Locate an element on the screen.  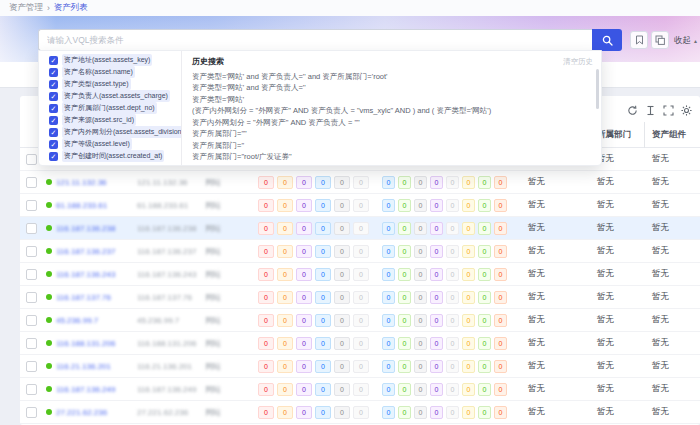
history-item: 资产类型='网站' is located at coordinates (390, 100).